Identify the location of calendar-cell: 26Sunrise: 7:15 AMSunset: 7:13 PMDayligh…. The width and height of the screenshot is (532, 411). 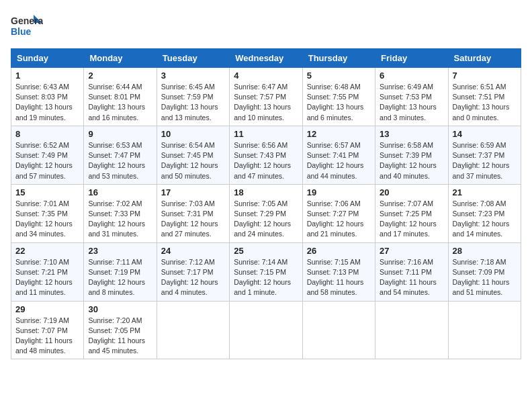
(339, 271).